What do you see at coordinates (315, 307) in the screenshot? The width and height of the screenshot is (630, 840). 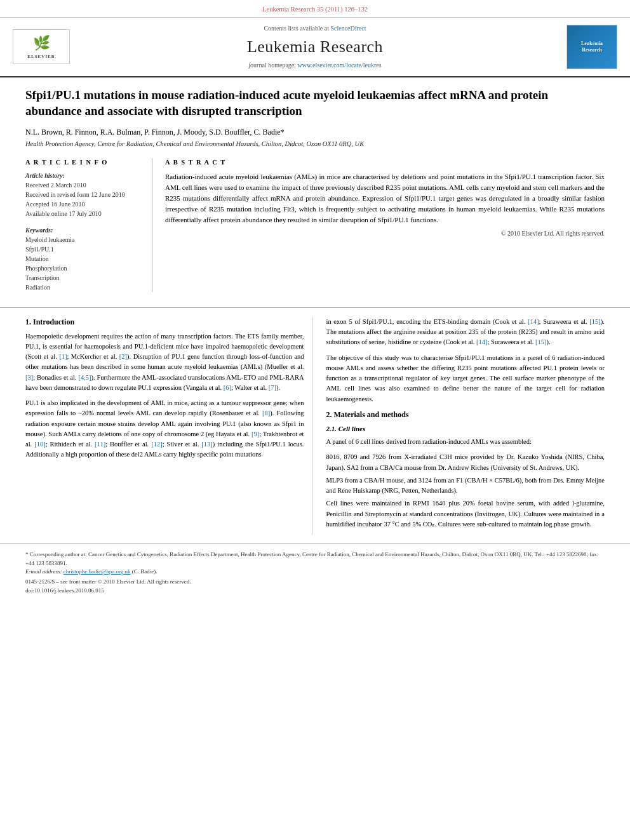 I see `section-divider` at bounding box center [315, 307].